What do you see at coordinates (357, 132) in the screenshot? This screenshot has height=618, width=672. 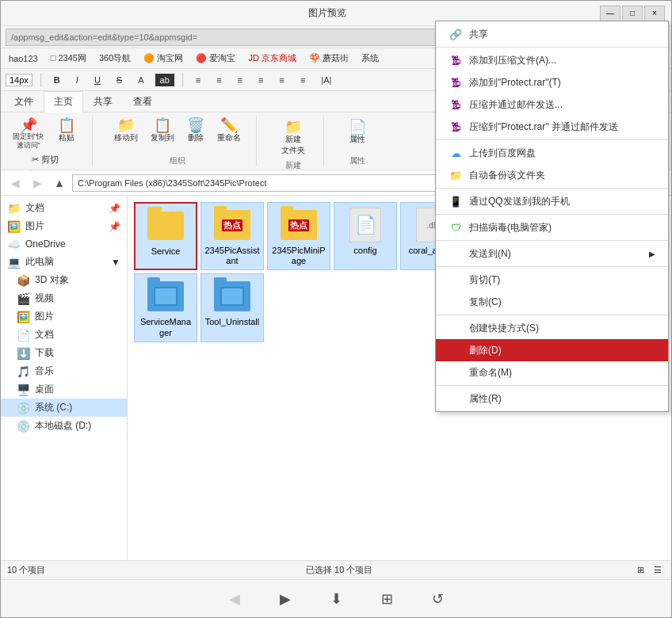 I see `properties-ribbon-btn: 📄 属性` at bounding box center [357, 132].